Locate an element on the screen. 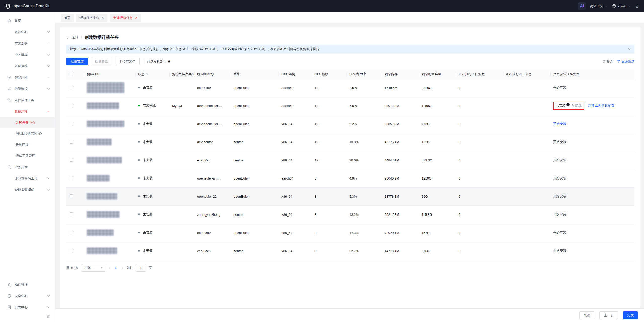 Image resolution: width=644 pixels, height=322 pixels. table-row: 未安装 openeuler-22 openEuler x86_64 8 5.3%… is located at coordinates (350, 196).